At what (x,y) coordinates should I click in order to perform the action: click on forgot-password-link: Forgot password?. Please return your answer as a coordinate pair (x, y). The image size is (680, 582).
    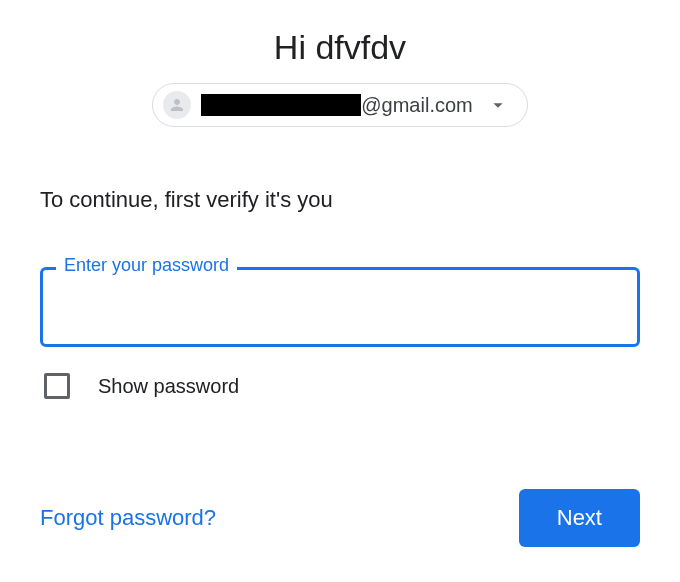
    Looking at the image, I should click on (128, 518).